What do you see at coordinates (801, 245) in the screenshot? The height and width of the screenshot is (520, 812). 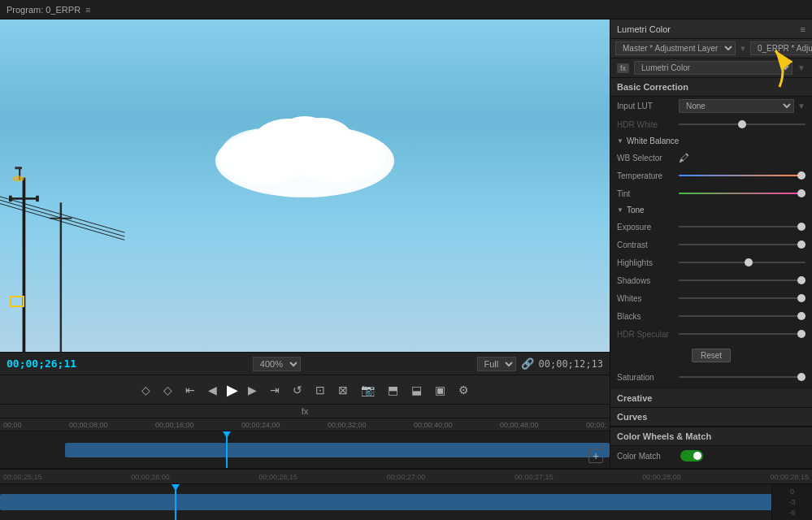 I see `contrast-thumb` at bounding box center [801, 245].